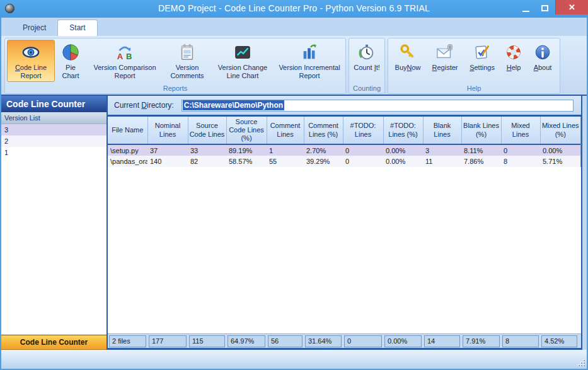 This screenshot has height=370, width=588. Describe the element at coordinates (31, 52) in the screenshot. I see `eye-icon` at that location.